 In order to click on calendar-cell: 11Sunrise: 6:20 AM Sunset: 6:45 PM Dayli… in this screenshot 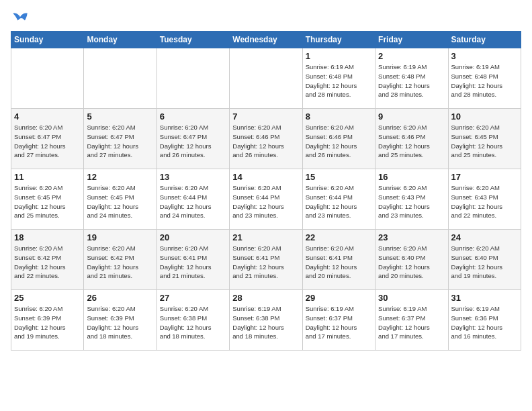, I will do `click(48, 199)`.